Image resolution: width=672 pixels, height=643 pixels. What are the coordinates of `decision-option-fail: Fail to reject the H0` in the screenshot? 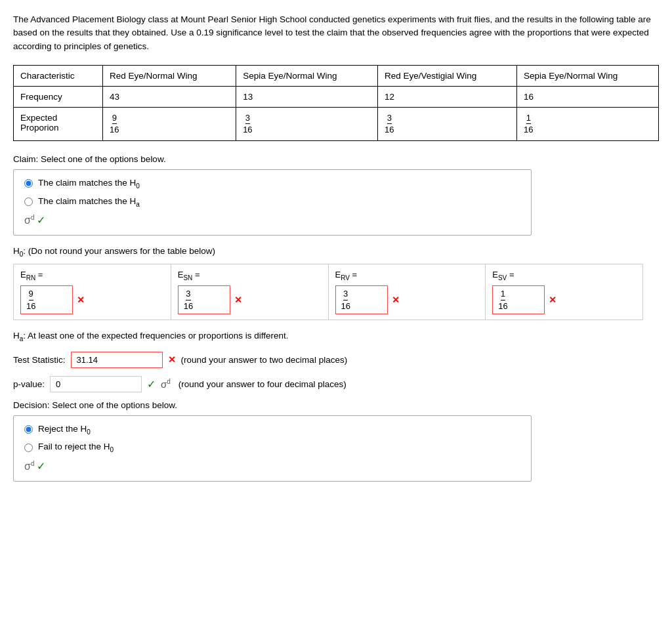 It's located at (272, 447).